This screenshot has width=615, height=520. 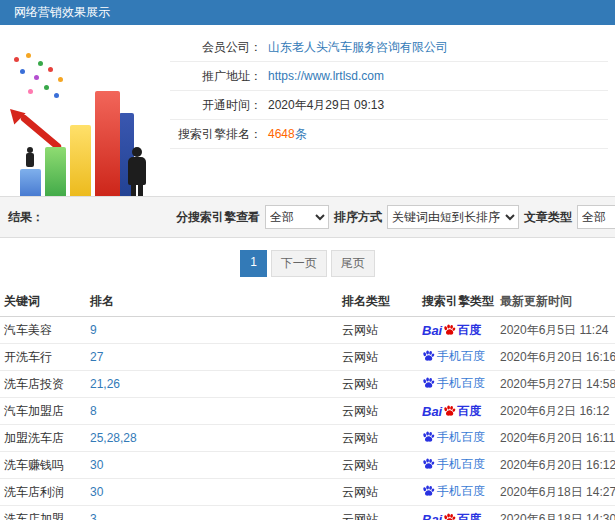 What do you see at coordinates (90, 131) in the screenshot?
I see `bar-chart-illustration` at bounding box center [90, 131].